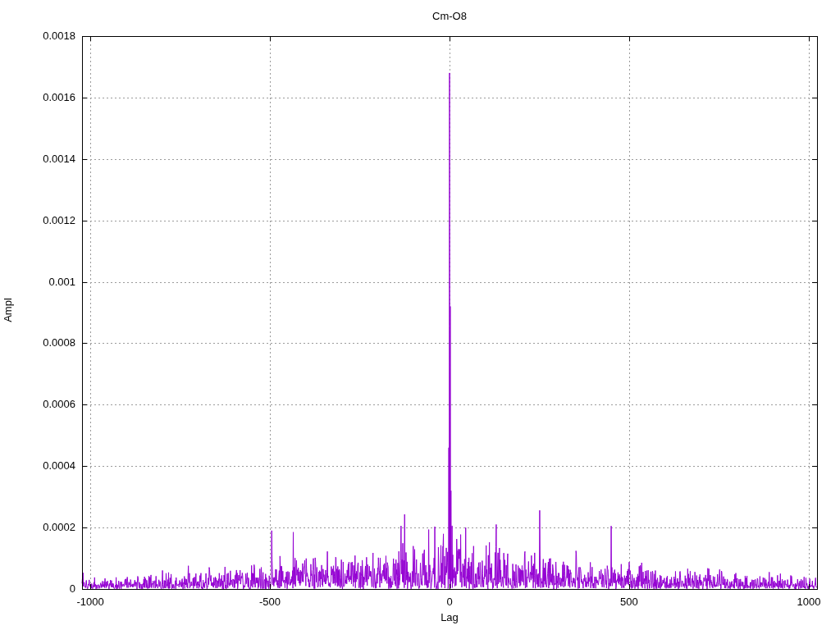 This screenshot has width=840, height=630. I want to click on y-tick-label: 0, so click(38, 589).